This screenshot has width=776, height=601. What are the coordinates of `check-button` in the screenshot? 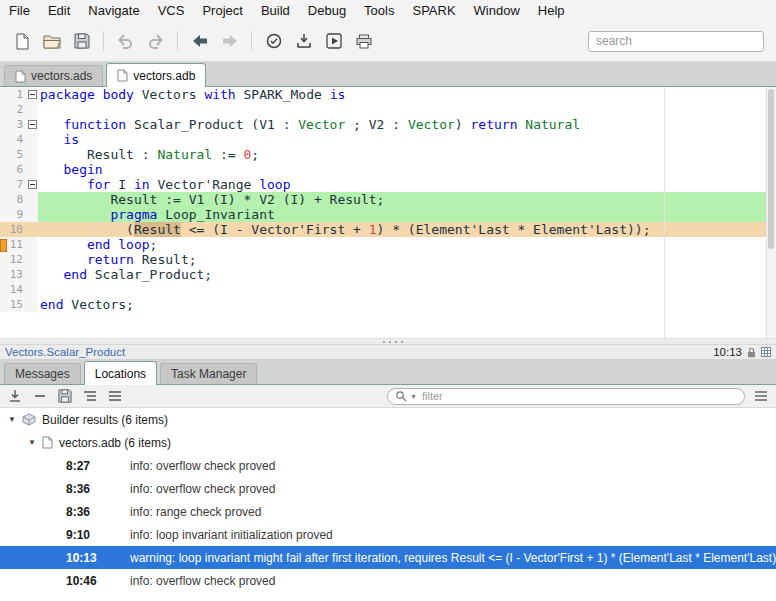 It's located at (274, 42).